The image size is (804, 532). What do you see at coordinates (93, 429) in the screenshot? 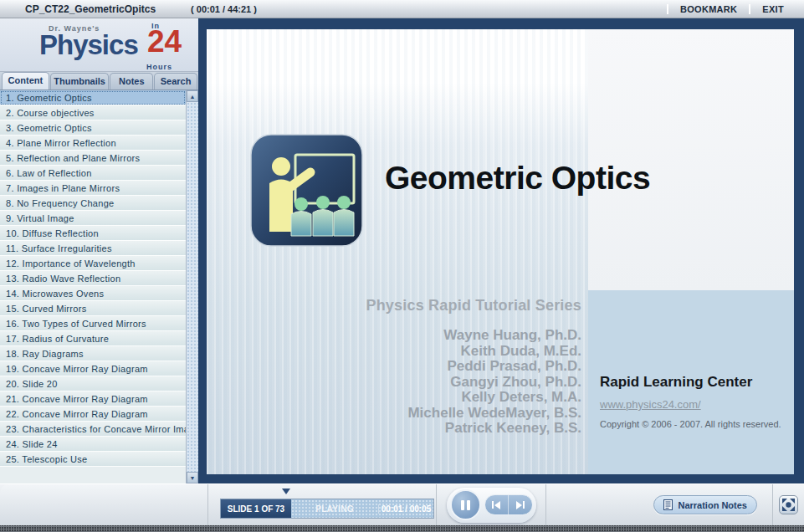
I see `toc-item: 23. Characteristics for Concave Mirror I…` at bounding box center [93, 429].